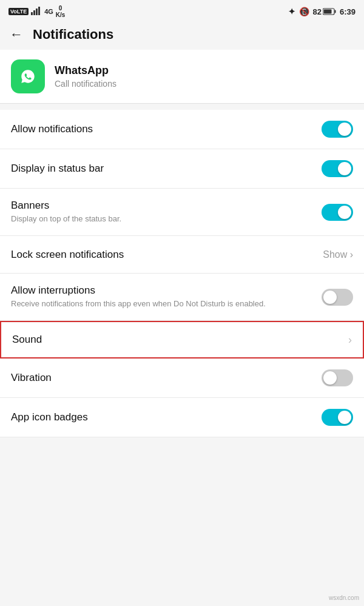 The width and height of the screenshot is (364, 606). What do you see at coordinates (163, 417) in the screenshot?
I see `settings-label-app-icon-badges: App icon badges` at bounding box center [163, 417].